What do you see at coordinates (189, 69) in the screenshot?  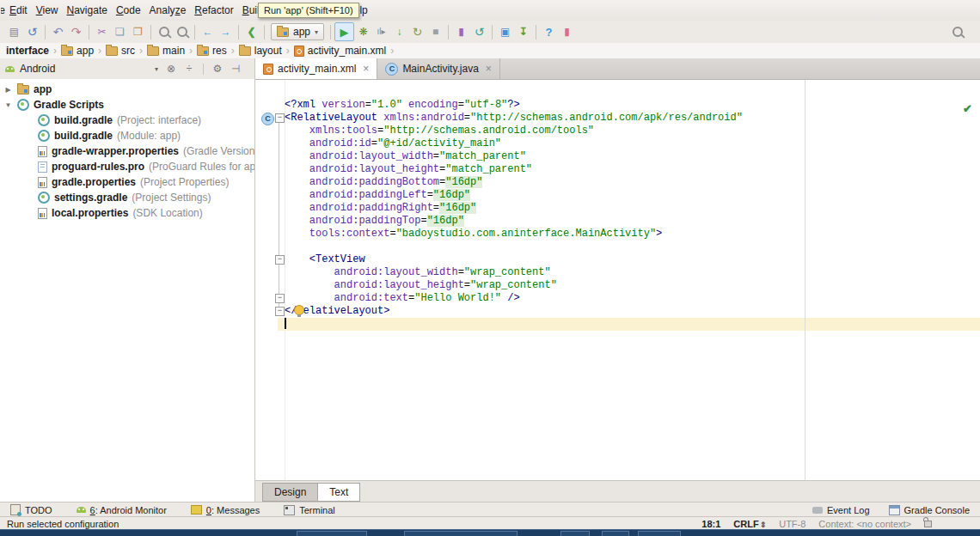 I see `collapse-all-icon: ÷` at bounding box center [189, 69].